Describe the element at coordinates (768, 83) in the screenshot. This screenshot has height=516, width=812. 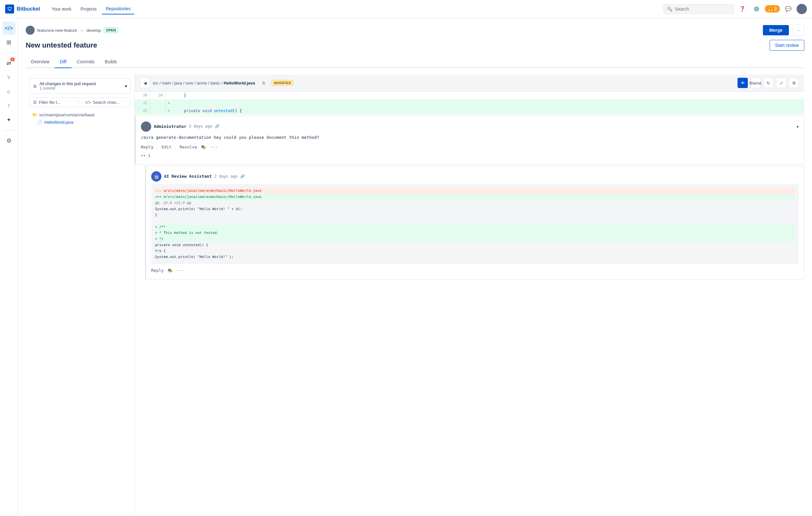
I see `diff-header-actions: 👁 Blame ↻ ⤢ ⚙` at that location.